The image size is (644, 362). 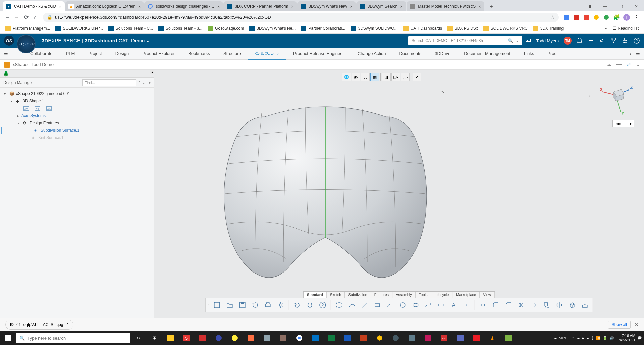 What do you see at coordinates (272, 28) in the screenshot?
I see `bookmark: 3DSwym What's Ne...` at bounding box center [272, 28].